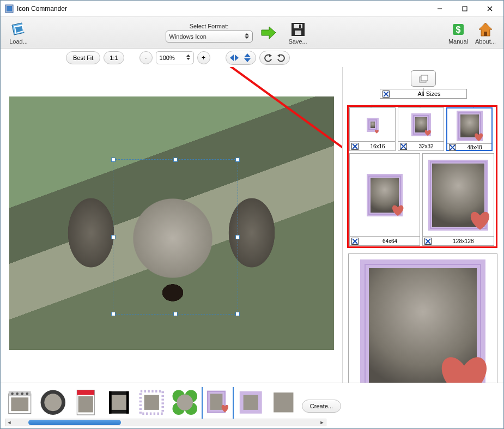 Image resolution: width=504 pixels, height=429 pixels. I want to click on flip-group, so click(241, 58).